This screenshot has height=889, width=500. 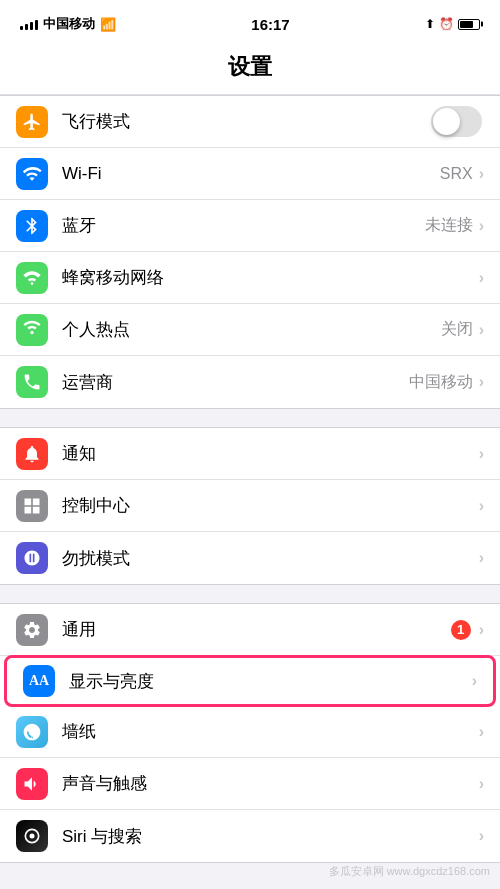 What do you see at coordinates (32, 836) in the screenshot?
I see `siri-icon` at bounding box center [32, 836].